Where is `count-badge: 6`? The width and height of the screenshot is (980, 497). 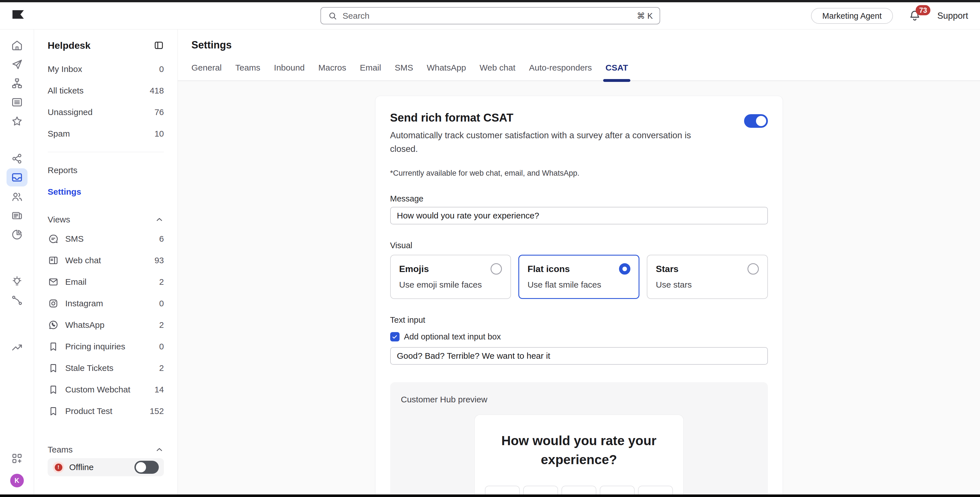 count-badge: 6 is located at coordinates (161, 239).